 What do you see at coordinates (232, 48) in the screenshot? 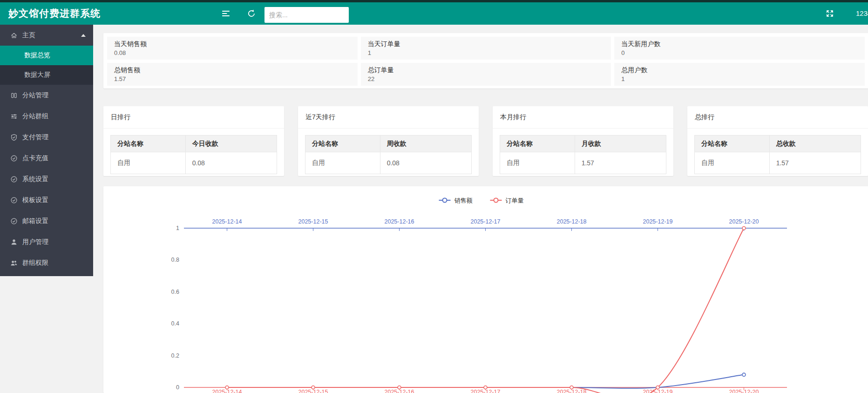
I see `stat-cell: 当天销售额0.08` at bounding box center [232, 48].